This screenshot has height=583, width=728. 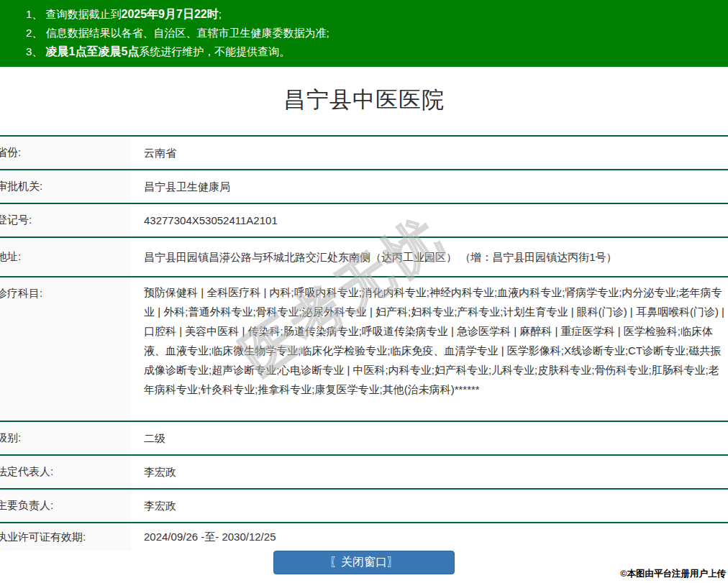 What do you see at coordinates (214, 52) in the screenshot?
I see `notice-text: 系统进行维护，不能提供查询。` at bounding box center [214, 52].